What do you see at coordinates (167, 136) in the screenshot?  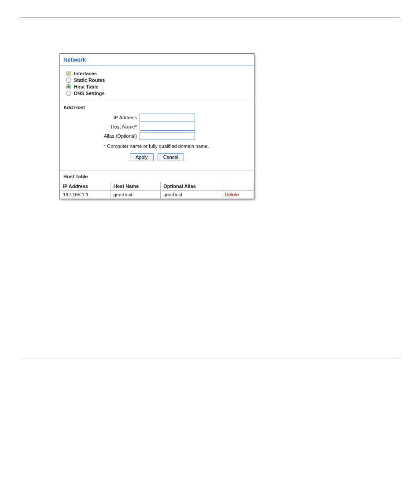 I see `alias-input` at bounding box center [167, 136].